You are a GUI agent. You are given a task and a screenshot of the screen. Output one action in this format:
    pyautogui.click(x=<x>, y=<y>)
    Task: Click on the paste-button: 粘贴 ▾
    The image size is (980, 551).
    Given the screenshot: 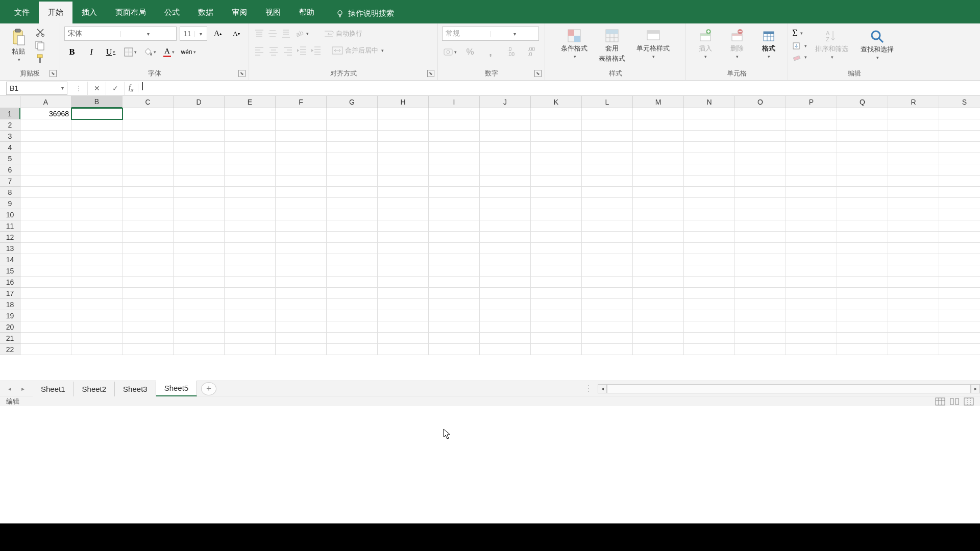 What is the action you would take?
    pyautogui.click(x=18, y=45)
    